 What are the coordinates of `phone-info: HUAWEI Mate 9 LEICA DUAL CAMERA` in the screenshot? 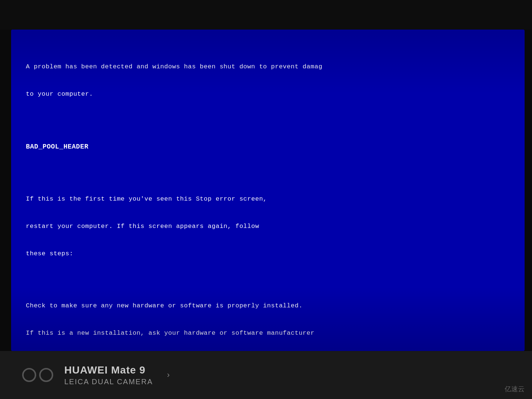 It's located at (109, 375).